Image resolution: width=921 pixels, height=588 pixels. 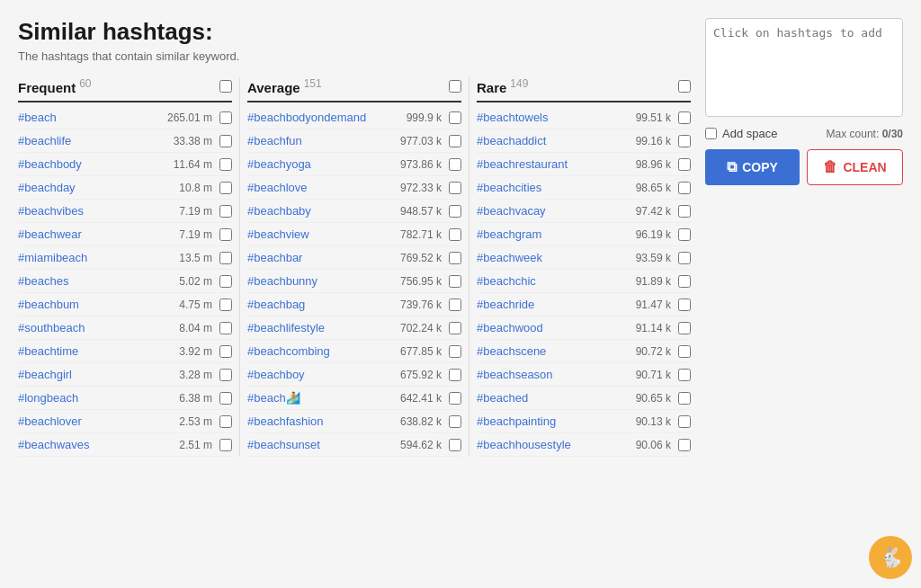 What do you see at coordinates (99, 444) in the screenshot?
I see `hashtag-link: #beachwaves` at bounding box center [99, 444].